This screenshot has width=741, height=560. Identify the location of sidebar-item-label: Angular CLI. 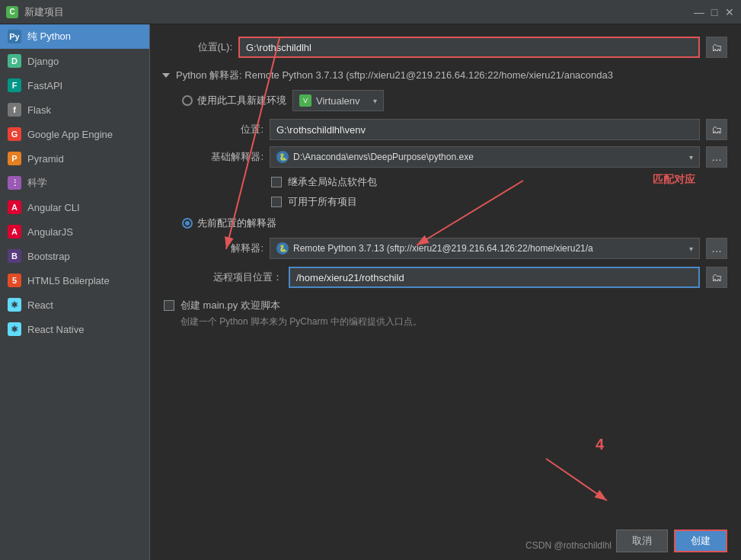
(53, 207).